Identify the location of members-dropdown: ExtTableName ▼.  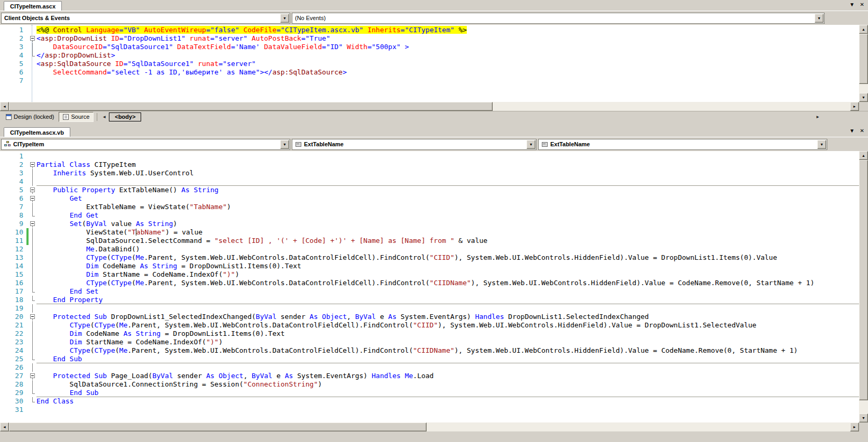
(414, 145).